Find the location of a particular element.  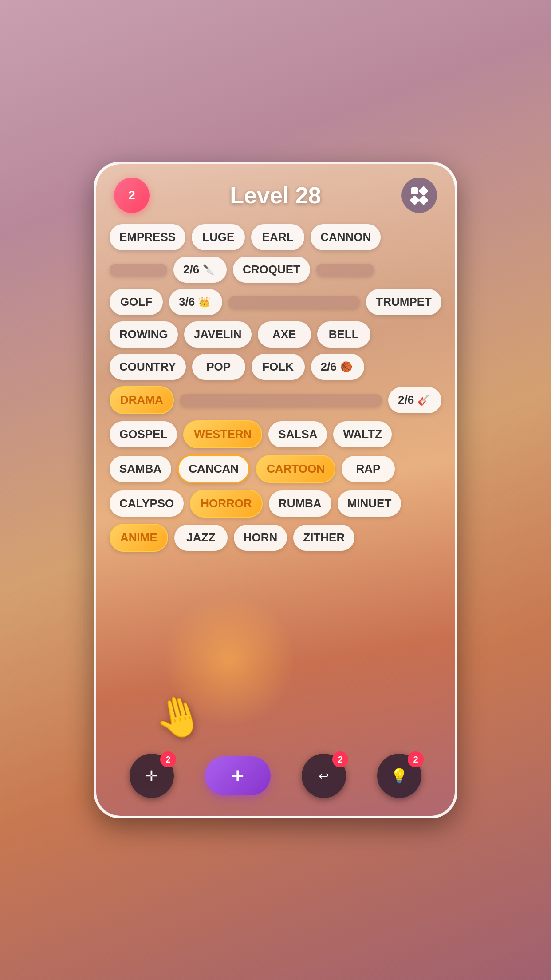

word-row-6: DRAMA 2/6 🎸 is located at coordinates (276, 400).